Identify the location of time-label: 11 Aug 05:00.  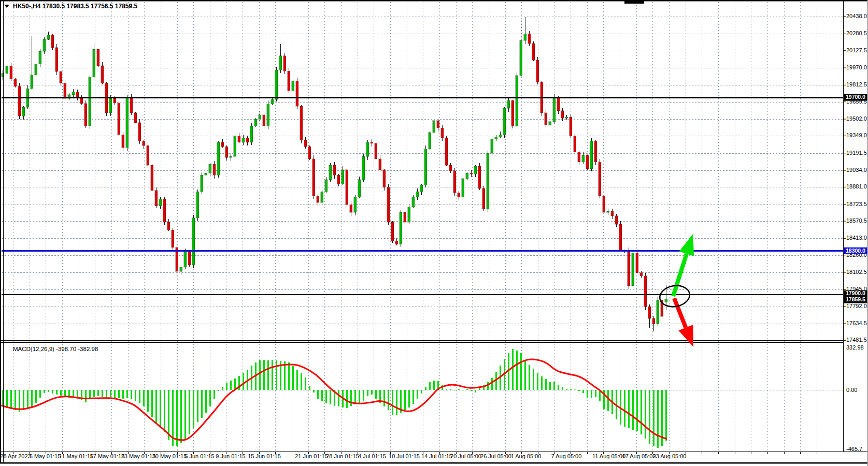
(609, 456).